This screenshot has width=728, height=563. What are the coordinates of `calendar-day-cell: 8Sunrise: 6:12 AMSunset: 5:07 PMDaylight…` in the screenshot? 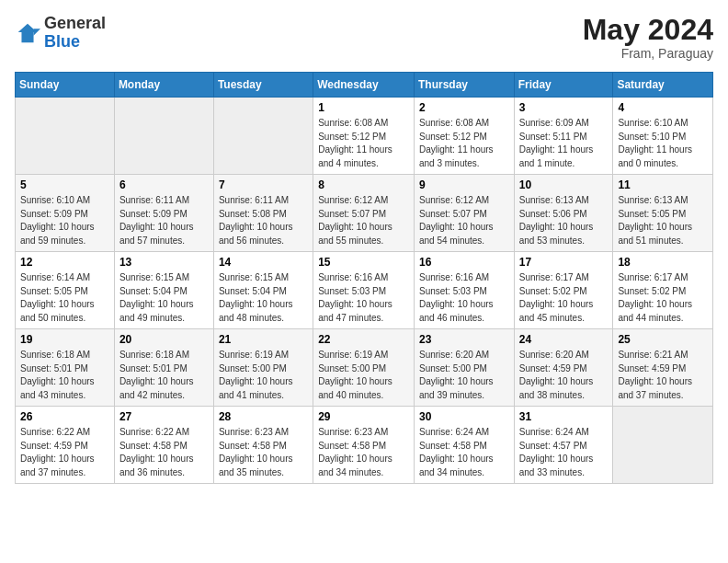 It's located at (364, 213).